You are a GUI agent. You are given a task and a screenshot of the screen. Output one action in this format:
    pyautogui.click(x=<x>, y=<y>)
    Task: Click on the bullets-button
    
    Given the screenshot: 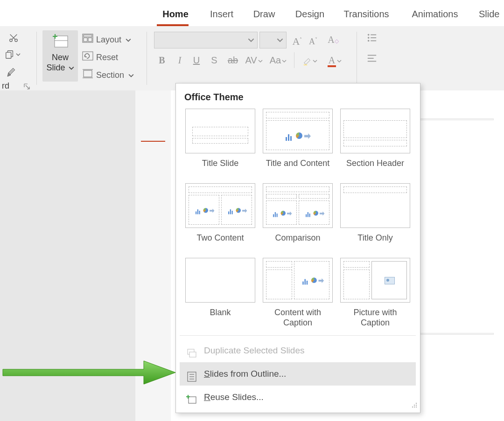 What is the action you would take?
    pyautogui.click(x=372, y=40)
    